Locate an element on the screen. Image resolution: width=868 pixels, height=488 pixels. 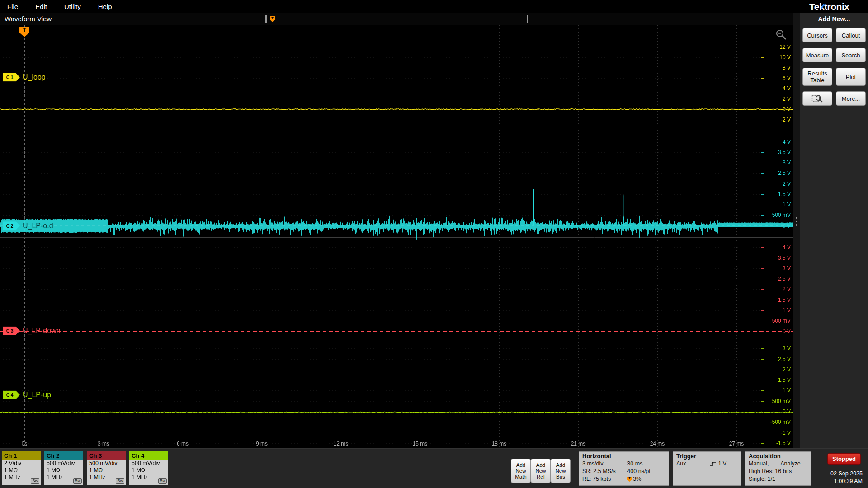
channel-label-c-2: U_LP-o.d is located at coordinates (38, 226).